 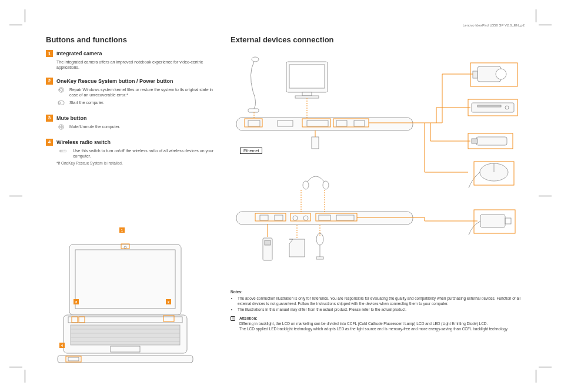 What do you see at coordinates (115, 81) in the screenshot?
I see `title-onekey: OneKey Rescue System button / Power butt…` at bounding box center [115, 81].